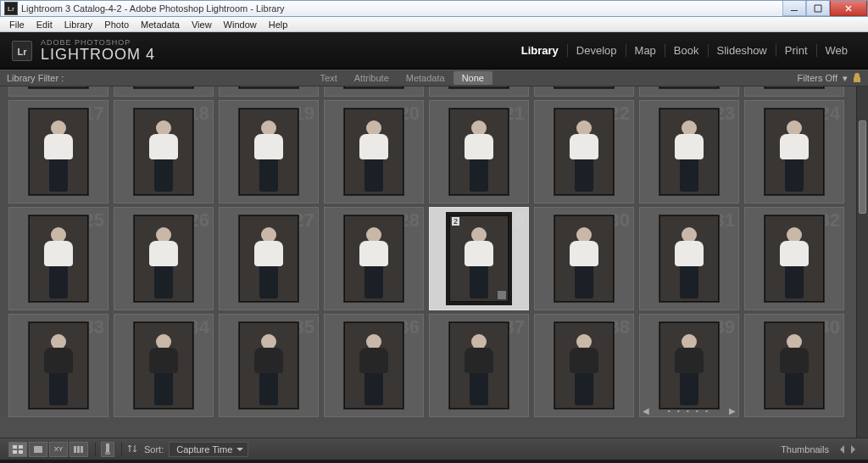 This screenshot has height=463, width=868. Describe the element at coordinates (584, 92) in the screenshot. I see `thumbnail-cell: 14` at that location.